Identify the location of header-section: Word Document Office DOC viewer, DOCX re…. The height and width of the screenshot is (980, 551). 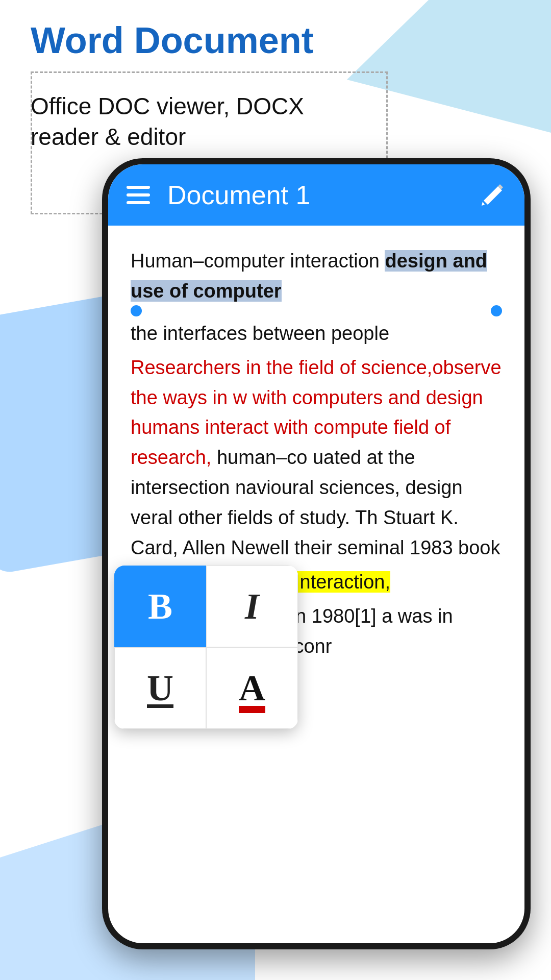
(172, 87).